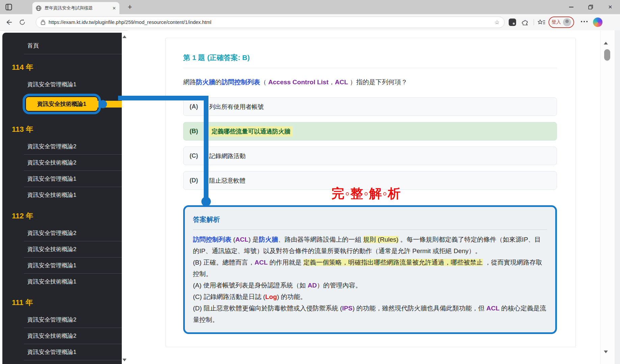 The height and width of the screenshot is (364, 620). Describe the element at coordinates (62, 104) in the screenshot. I see `sidebar-item-active-wrap: 資訊安全技術概論1` at that location.